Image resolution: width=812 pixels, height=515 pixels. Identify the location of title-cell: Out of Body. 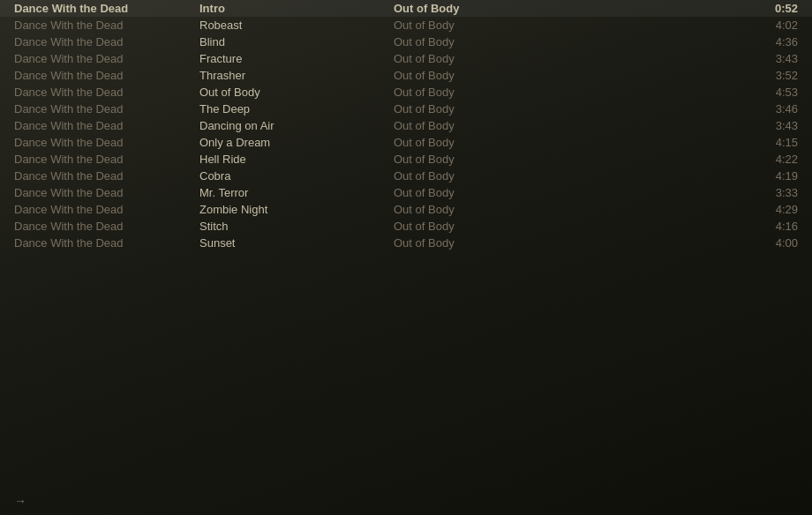
(297, 92).